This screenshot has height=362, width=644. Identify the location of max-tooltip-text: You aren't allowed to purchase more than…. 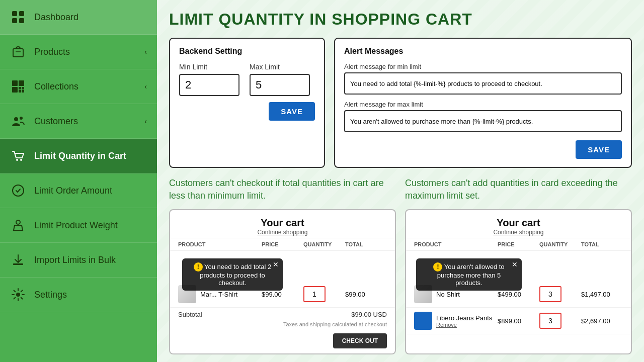
(471, 275).